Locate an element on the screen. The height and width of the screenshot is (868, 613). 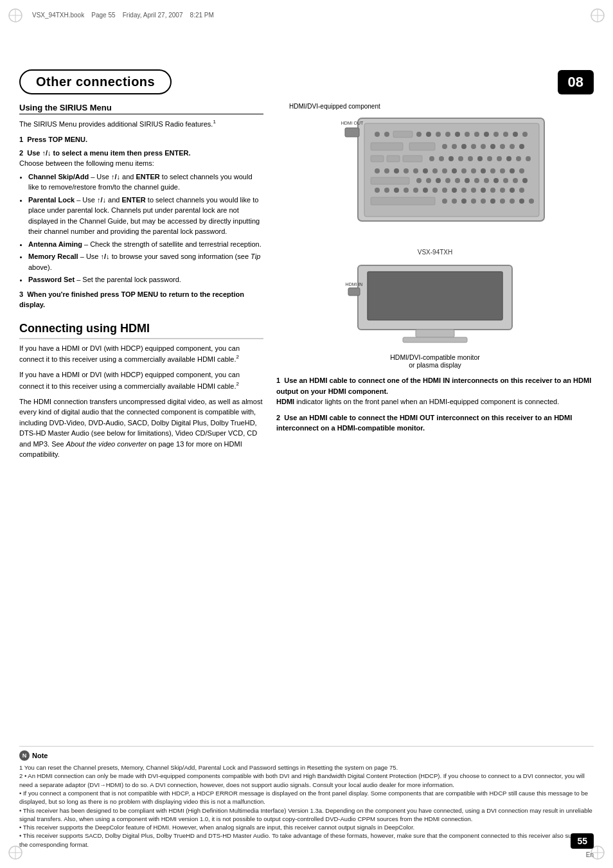
note-text-4: • This receiver has been designed to be … is located at coordinates (306, 815).